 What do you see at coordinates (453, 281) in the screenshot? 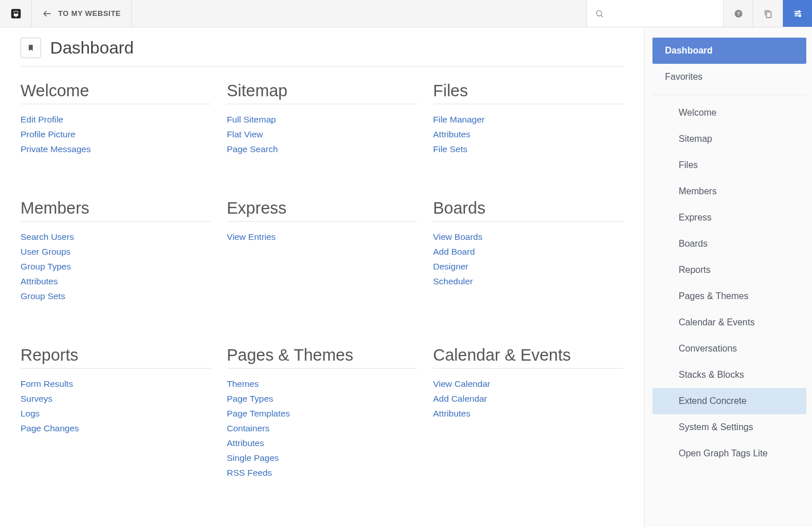
I see `section-link: Scheduler` at bounding box center [453, 281].